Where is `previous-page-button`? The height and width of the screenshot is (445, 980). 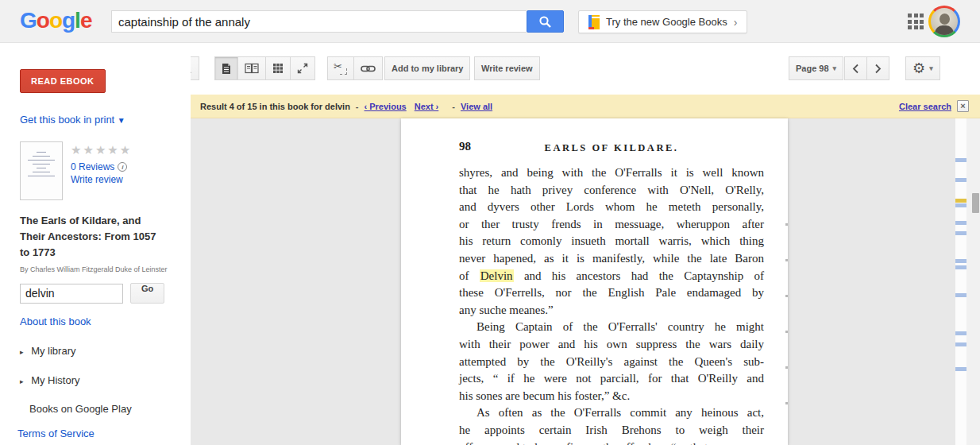 previous-page-button is located at coordinates (856, 68).